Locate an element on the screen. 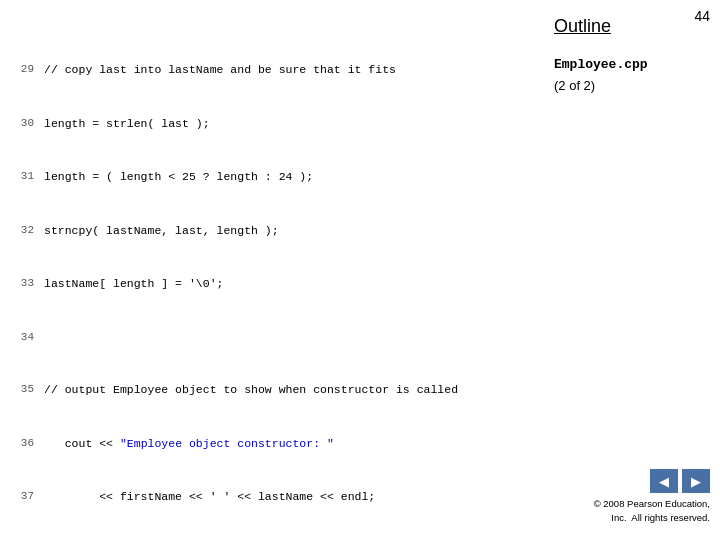 This screenshot has width=720, height=540. code-line-31: 31 length = ( length < 25 ? length : 24 … is located at coordinates (270, 177).